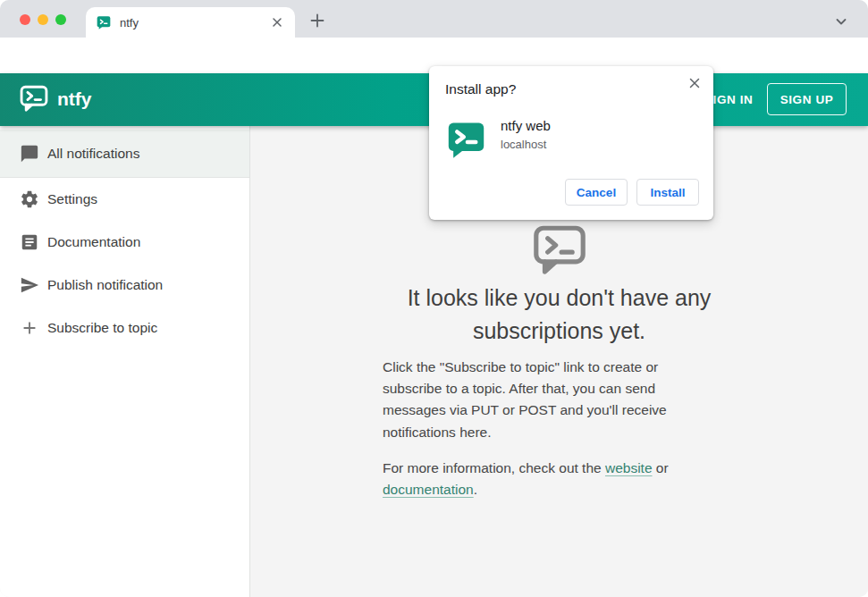  What do you see at coordinates (125, 242) in the screenshot?
I see `sidebar-item-documentation: Documentation` at bounding box center [125, 242].